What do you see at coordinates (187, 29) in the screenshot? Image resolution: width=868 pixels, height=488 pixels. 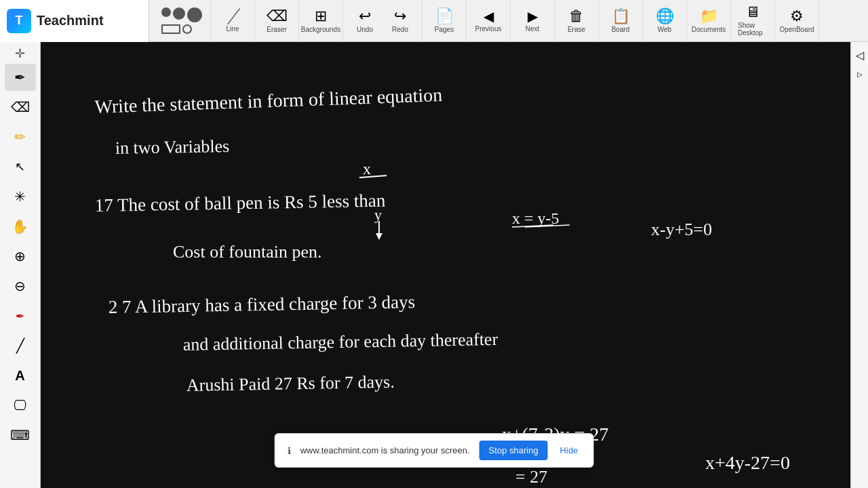 I see `shape-circ` at bounding box center [187, 29].